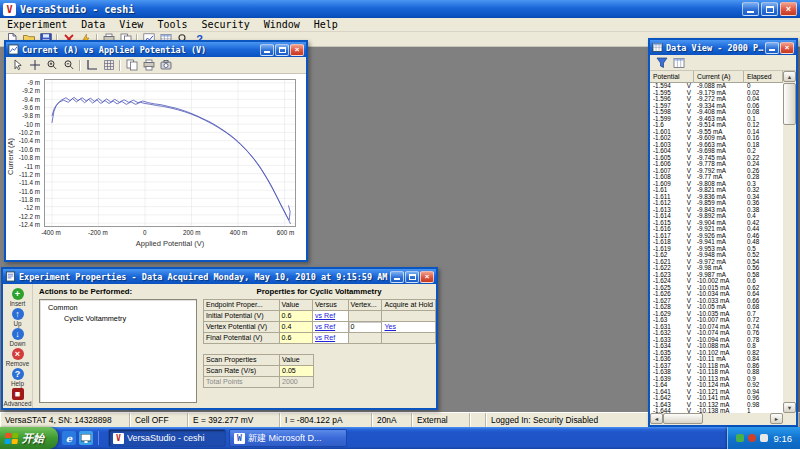 The width and height of the screenshot is (800, 449). Describe the element at coordinates (18, 298) in the screenshot. I see `sidebar-button-insert: +Insert` at that location.